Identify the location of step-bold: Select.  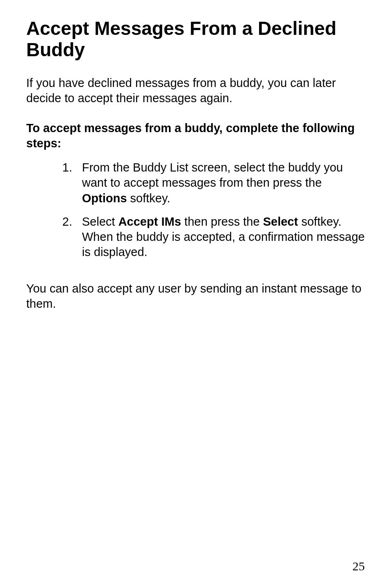
(280, 222).